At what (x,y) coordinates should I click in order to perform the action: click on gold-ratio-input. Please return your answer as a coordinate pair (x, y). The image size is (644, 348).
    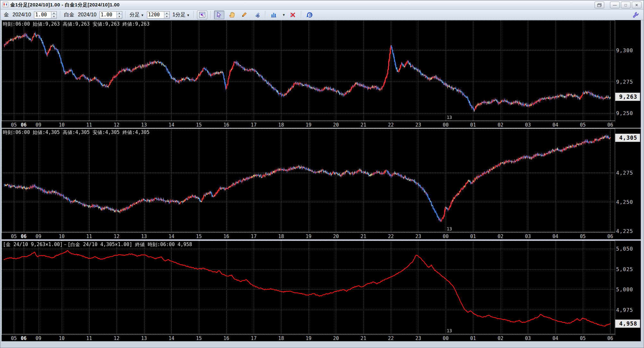
    Looking at the image, I should click on (43, 15).